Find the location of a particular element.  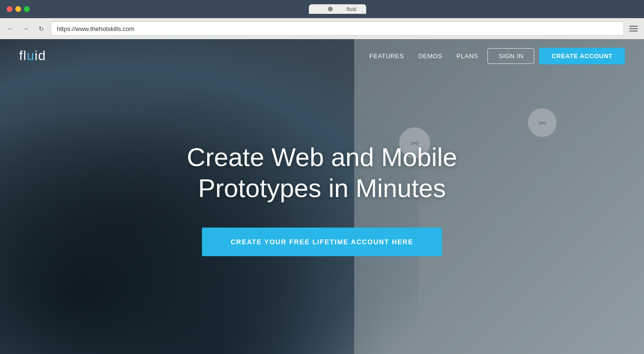

refresh-button: ↻ is located at coordinates (41, 29).